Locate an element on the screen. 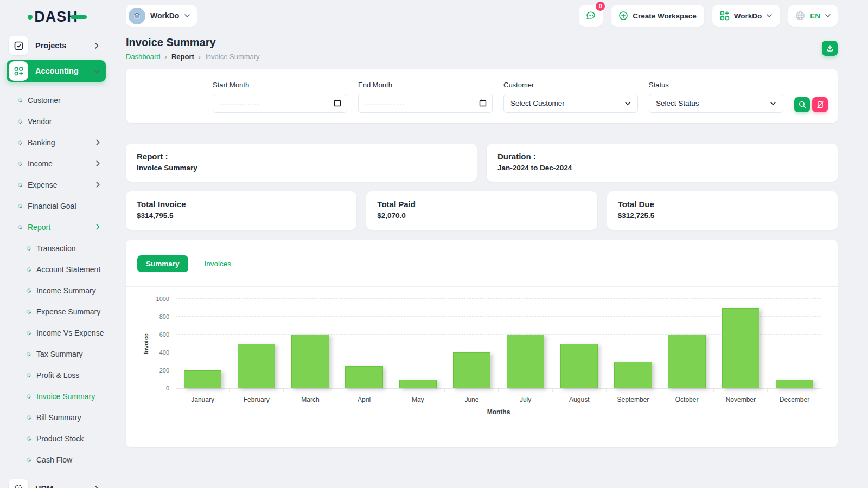 The width and height of the screenshot is (868, 488). bar-january is located at coordinates (203, 380).